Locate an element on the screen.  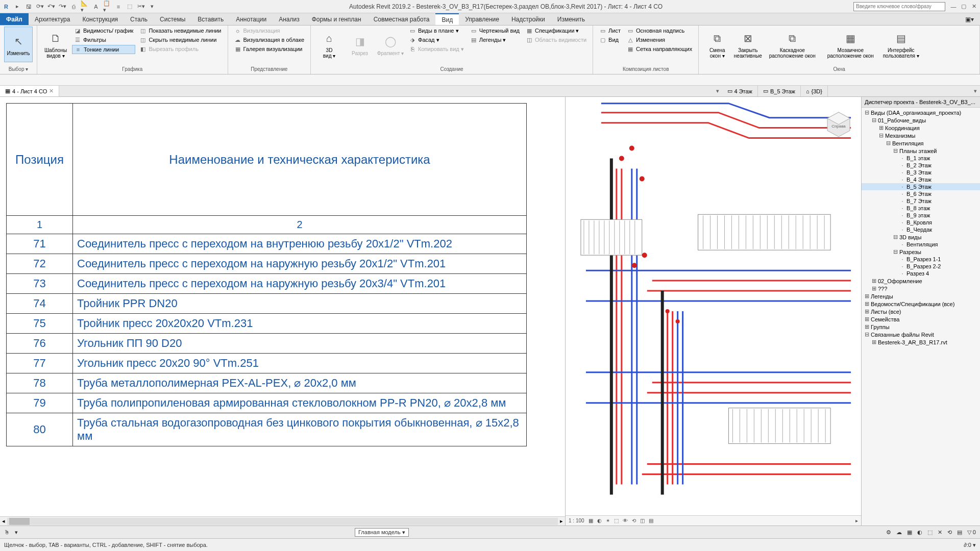
tree-item: ⊟Вентиляция is located at coordinates (921, 143).